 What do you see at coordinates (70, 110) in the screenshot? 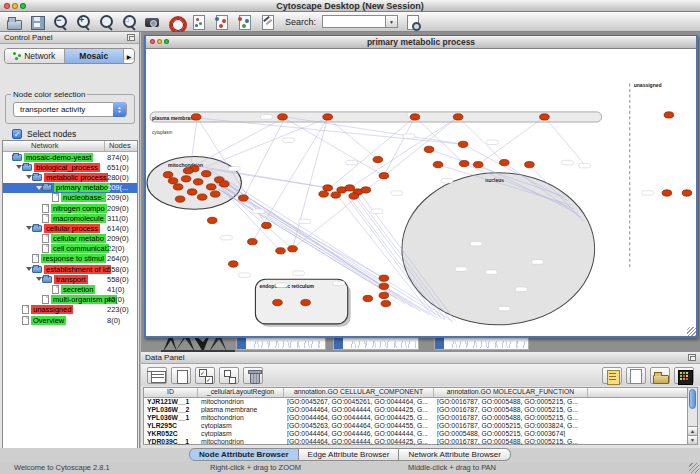
I see `node-color-combobox: transporter activity ▲▼` at bounding box center [70, 110].